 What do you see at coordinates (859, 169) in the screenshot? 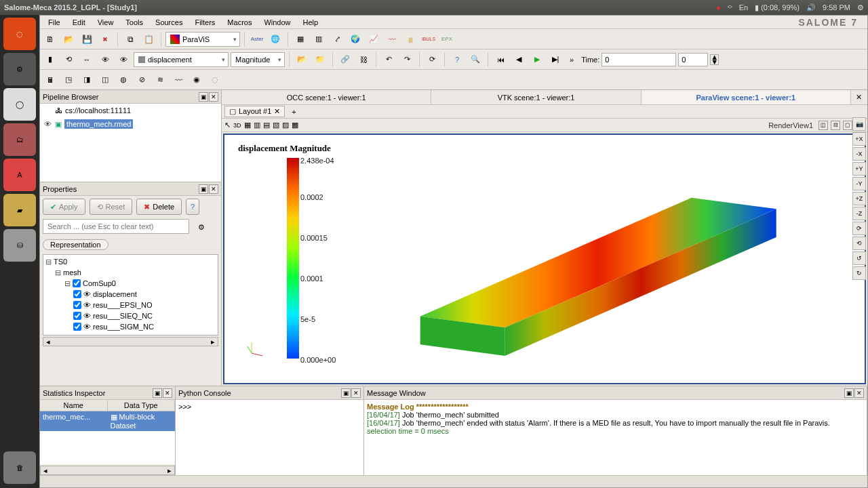
I see `view-py-button: +Y` at bounding box center [859, 169].